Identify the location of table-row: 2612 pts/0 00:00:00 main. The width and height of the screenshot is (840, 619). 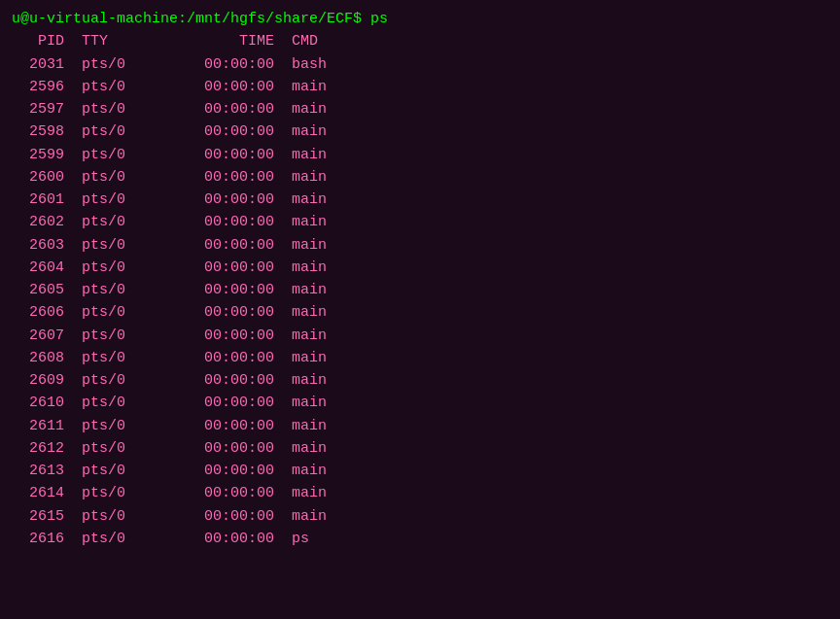
(420, 449).